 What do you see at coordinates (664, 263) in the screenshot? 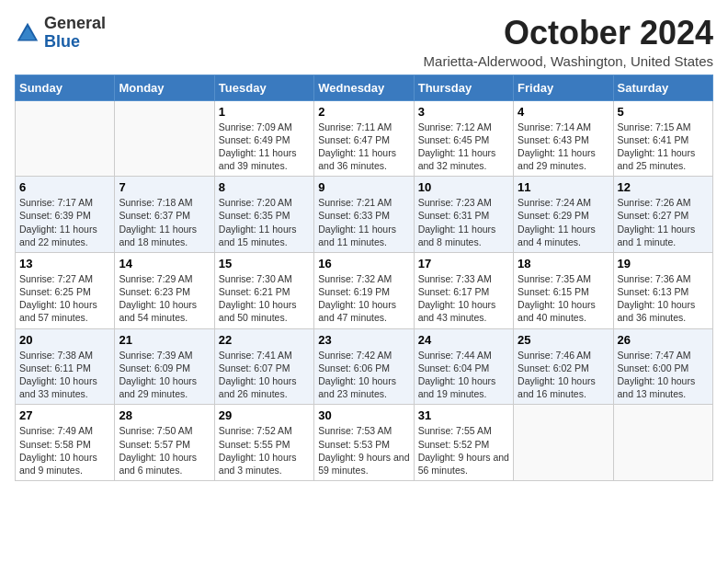
I see `day-number: 19` at bounding box center [664, 263].